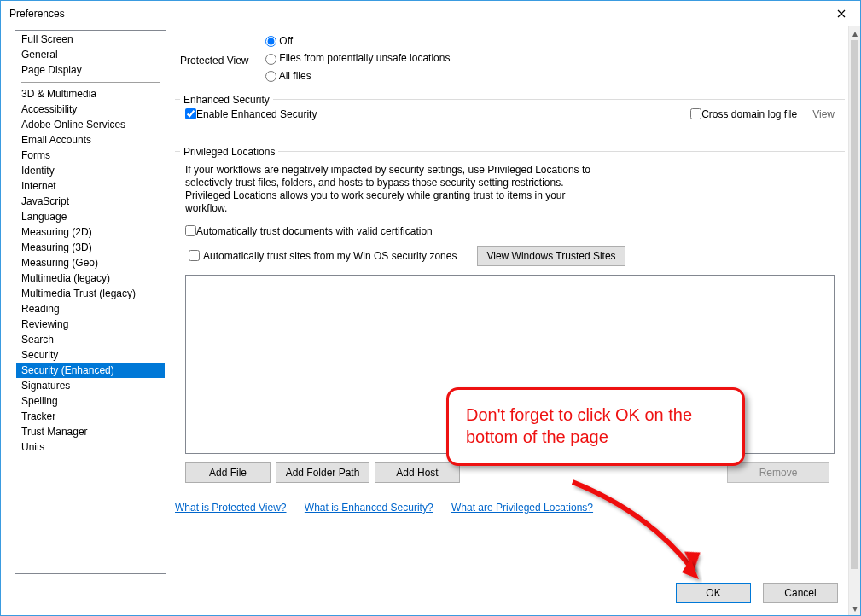  Describe the element at coordinates (90, 416) in the screenshot. I see `sidebar-item: Tracker` at that location.